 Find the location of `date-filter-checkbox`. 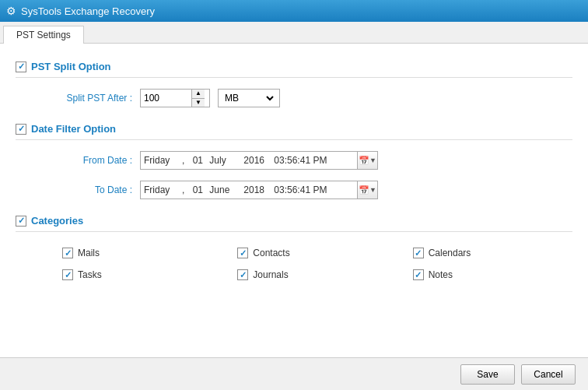

date-filter-checkbox is located at coordinates (21, 129).